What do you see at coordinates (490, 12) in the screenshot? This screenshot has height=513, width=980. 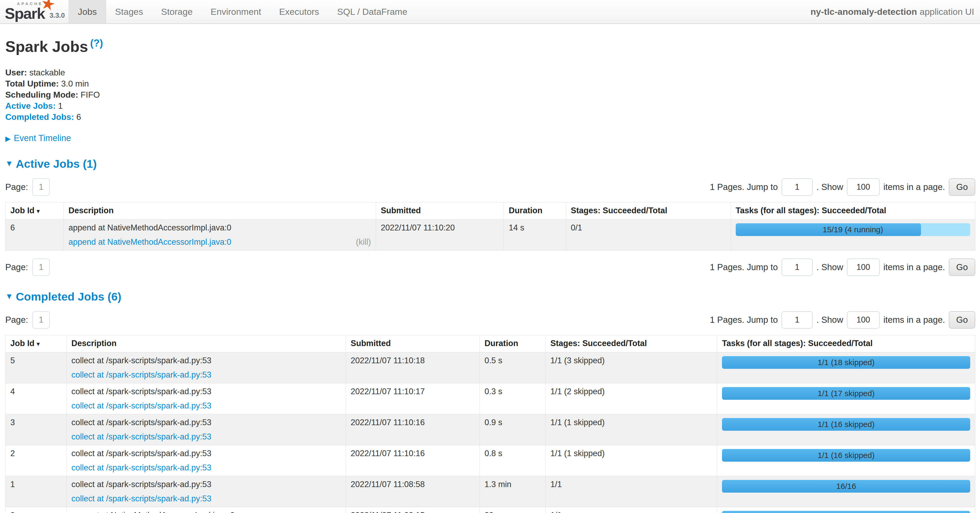 I see `top-navbar: APACHE Spark ★ 3.3.0 JobsStagesStorageEn…` at bounding box center [490, 12].